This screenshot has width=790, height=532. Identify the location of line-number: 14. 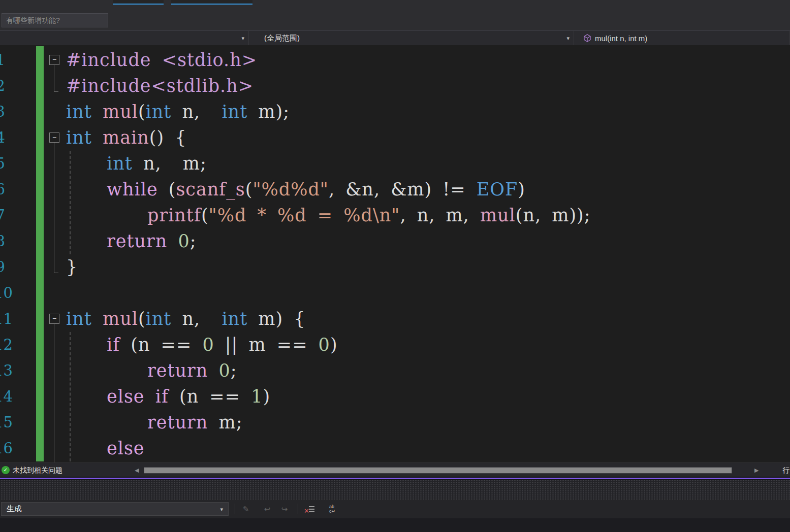
(3, 397).